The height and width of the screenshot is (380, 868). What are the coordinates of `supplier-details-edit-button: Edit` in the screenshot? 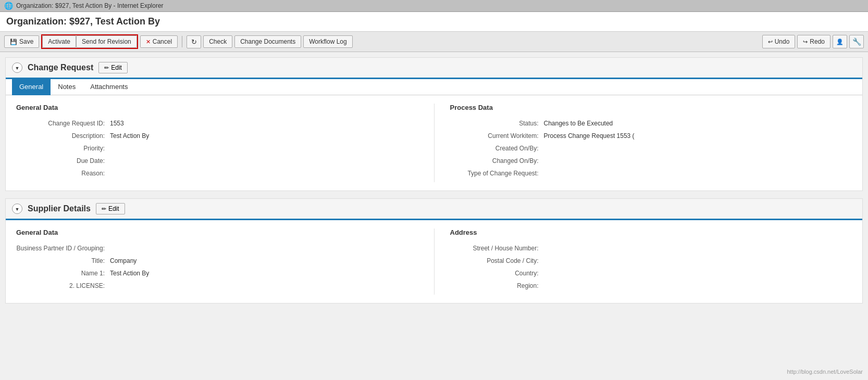 It's located at (110, 209).